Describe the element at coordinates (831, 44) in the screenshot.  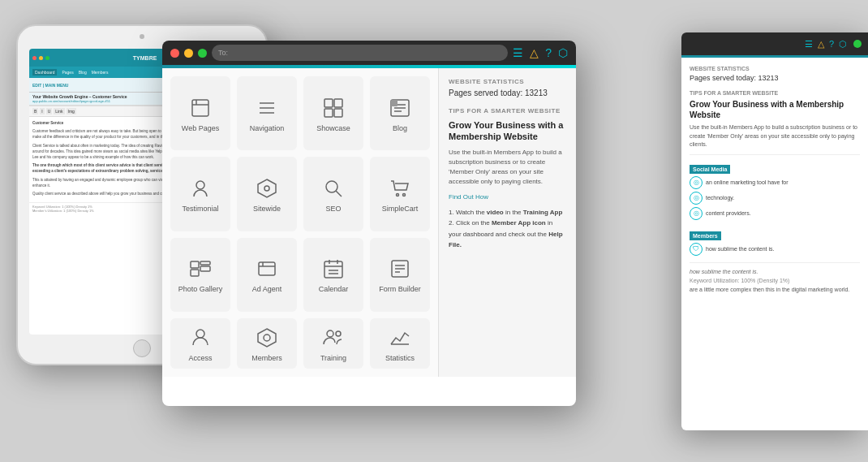
I see `rp-help-icon: ?` at that location.